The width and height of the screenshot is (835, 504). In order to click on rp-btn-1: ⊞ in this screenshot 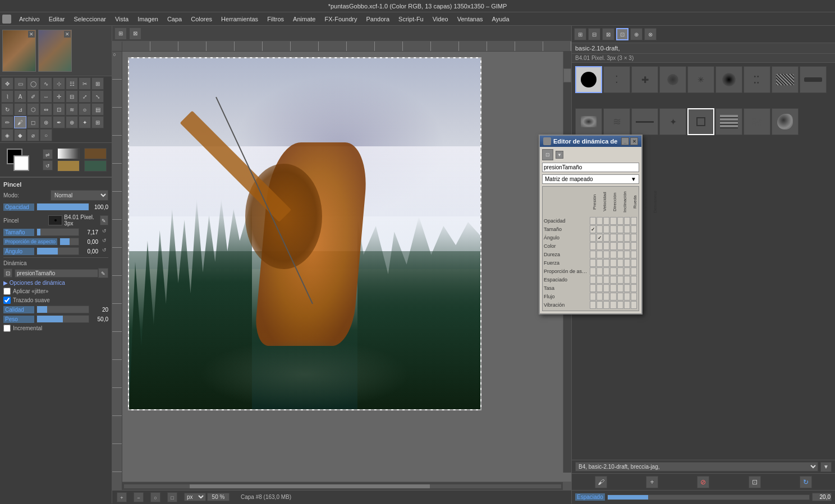, I will do `click(580, 34)`.